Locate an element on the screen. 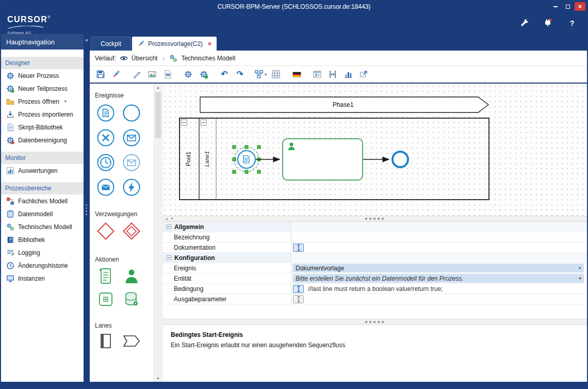  alignment-button is located at coordinates (333, 74).